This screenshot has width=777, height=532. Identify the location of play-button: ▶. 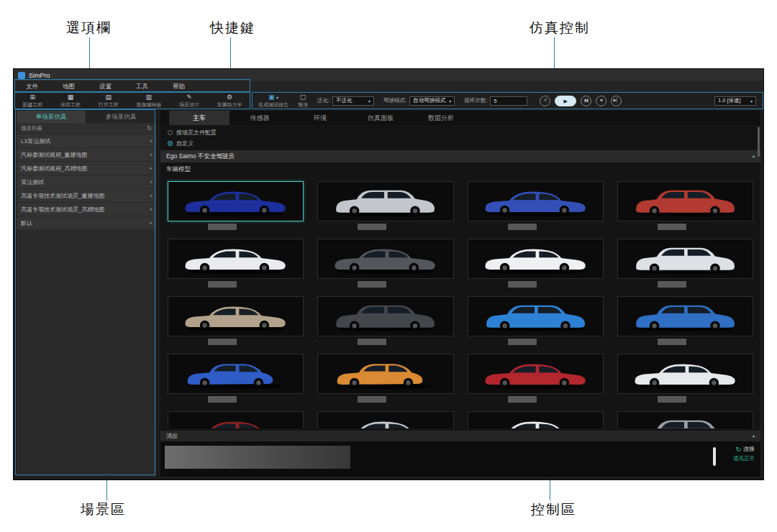
(565, 101).